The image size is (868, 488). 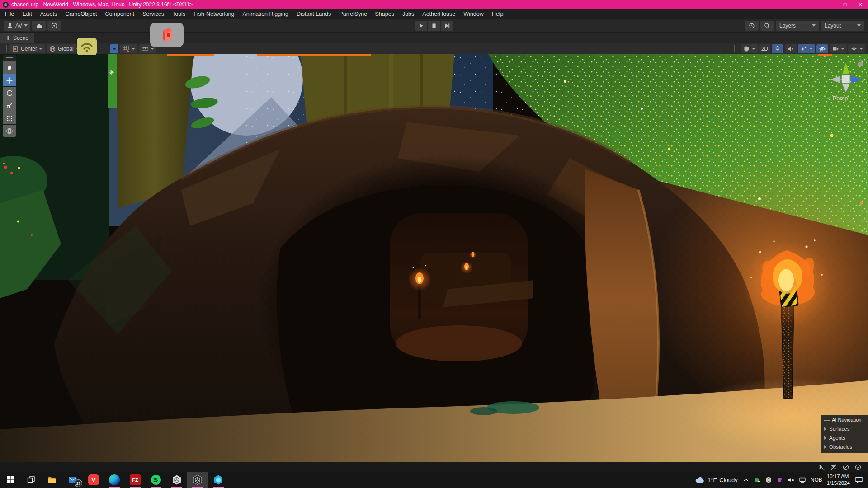 I want to click on taskbar-icon-vivaldi: V, so click(x=94, y=480).